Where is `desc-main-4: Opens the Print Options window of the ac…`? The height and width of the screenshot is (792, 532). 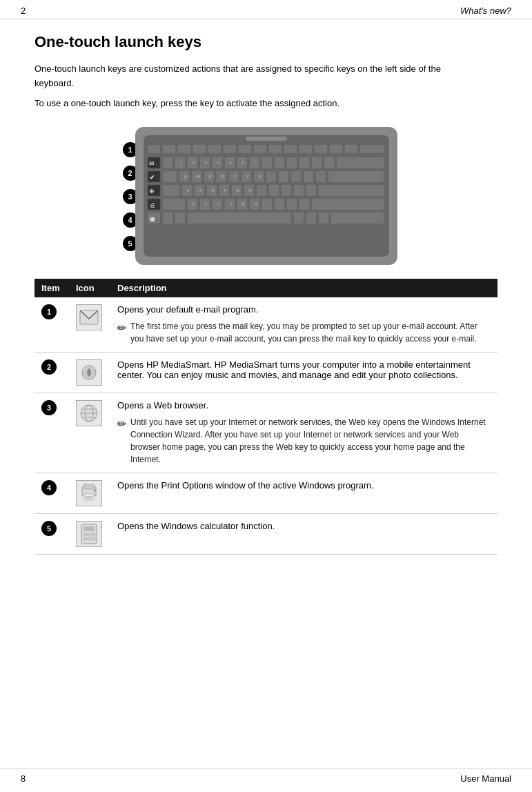 desc-main-4: Opens the Print Options window of the ac… is located at coordinates (304, 486).